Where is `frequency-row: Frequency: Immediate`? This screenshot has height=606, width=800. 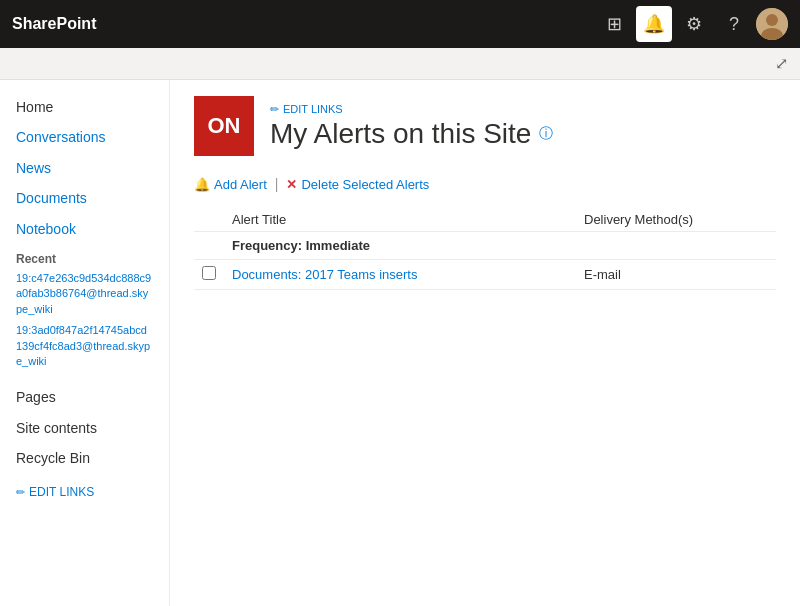
frequency-row: Frequency: Immediate is located at coordinates (485, 246).